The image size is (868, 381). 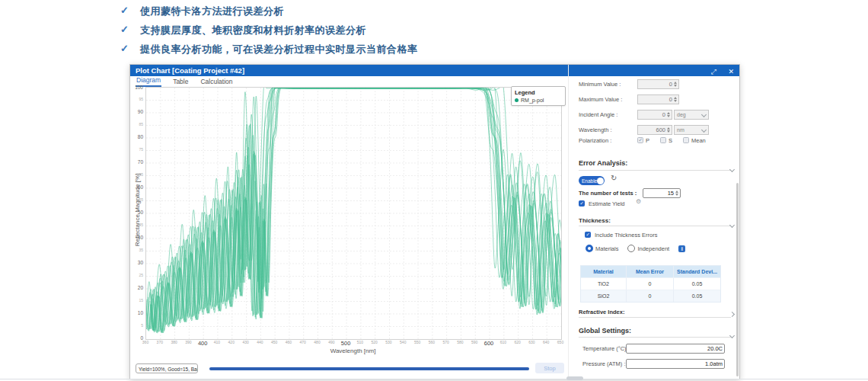 What do you see at coordinates (137, 225) in the screenshot?
I see `y-tick-label: 45` at bounding box center [137, 225].